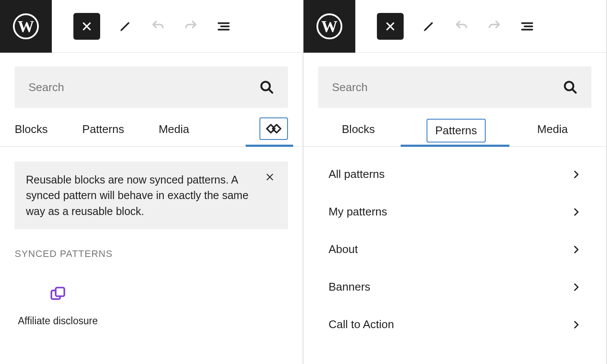 Image resolution: width=607 pixels, height=364 pixels. What do you see at coordinates (455, 250) in the screenshot?
I see `category-item-about: About` at bounding box center [455, 250].